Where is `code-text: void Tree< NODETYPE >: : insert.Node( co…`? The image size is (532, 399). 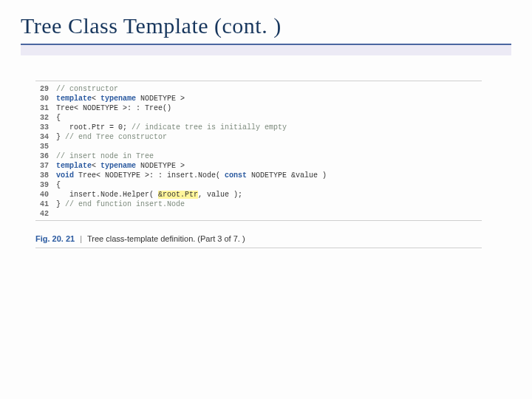
code-text: void Tree< NODETYPE >: : insert.Node( co… is located at coordinates (269, 176).